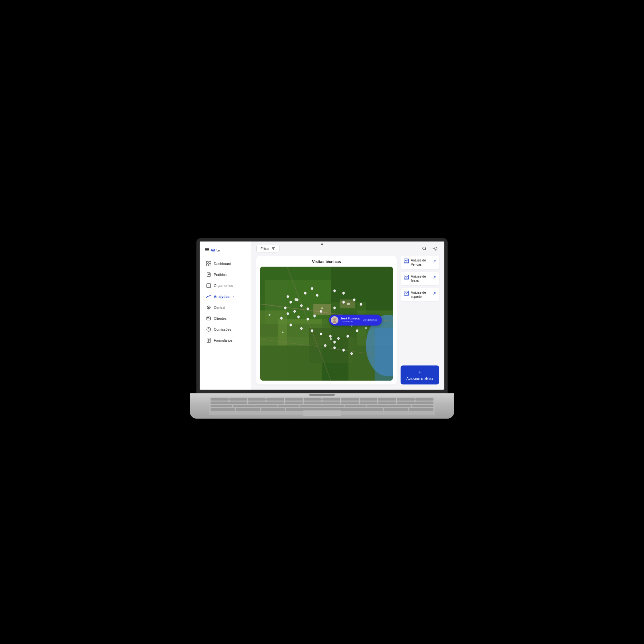  Describe the element at coordinates (335, 320) in the screenshot. I see `popup-avatar` at that location.